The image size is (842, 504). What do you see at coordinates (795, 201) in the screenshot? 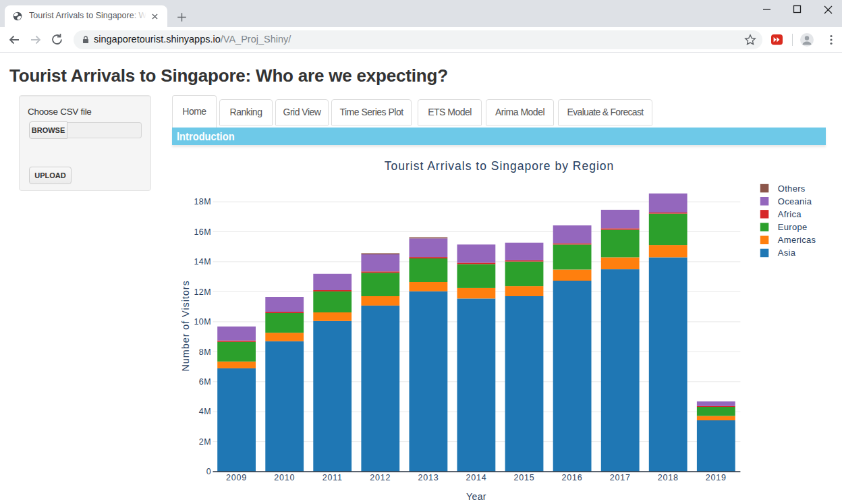
I see `svg-text: Oceania` at bounding box center [795, 201].